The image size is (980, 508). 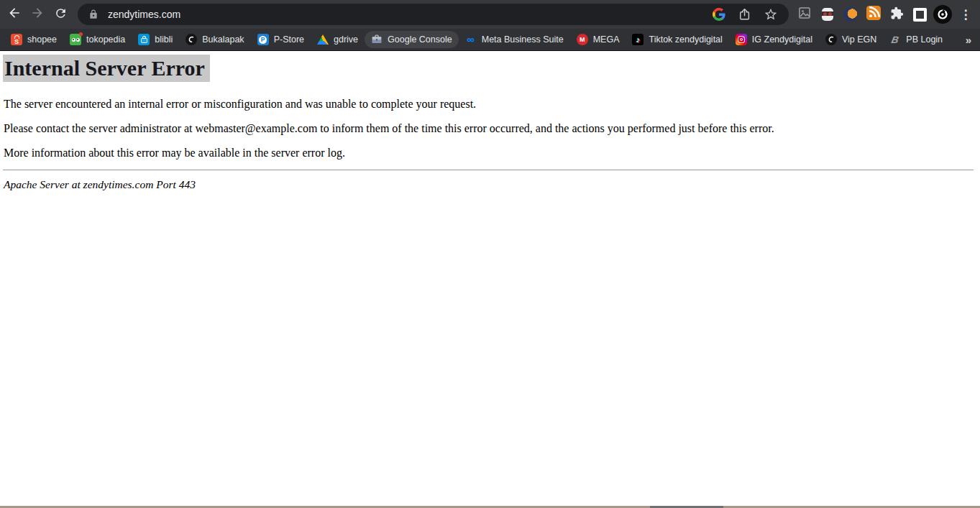 I want to click on lock-icon, so click(x=93, y=14).